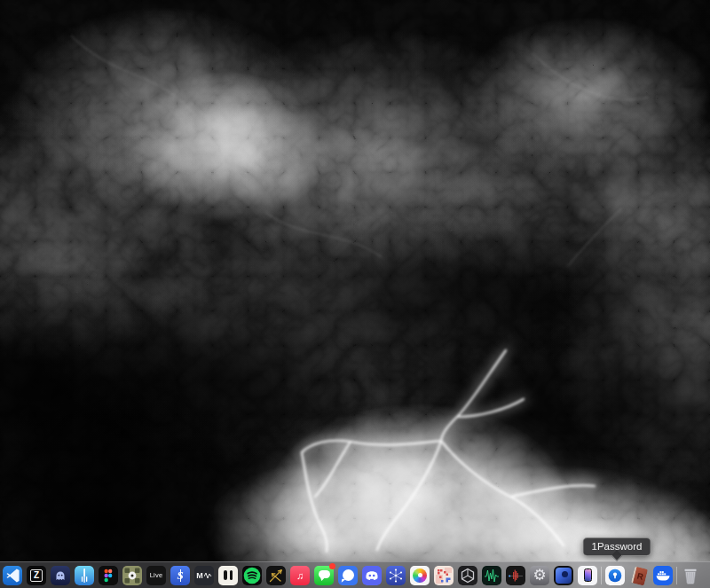  What do you see at coordinates (348, 576) in the screenshot?
I see `dock-item-signal` at bounding box center [348, 576].